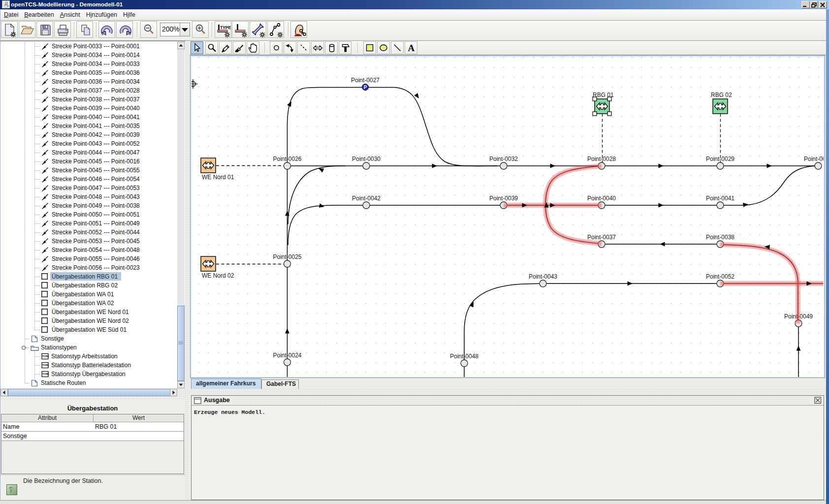 This screenshot has height=504, width=829. I want to click on svg-text: Point-0027, so click(365, 80).